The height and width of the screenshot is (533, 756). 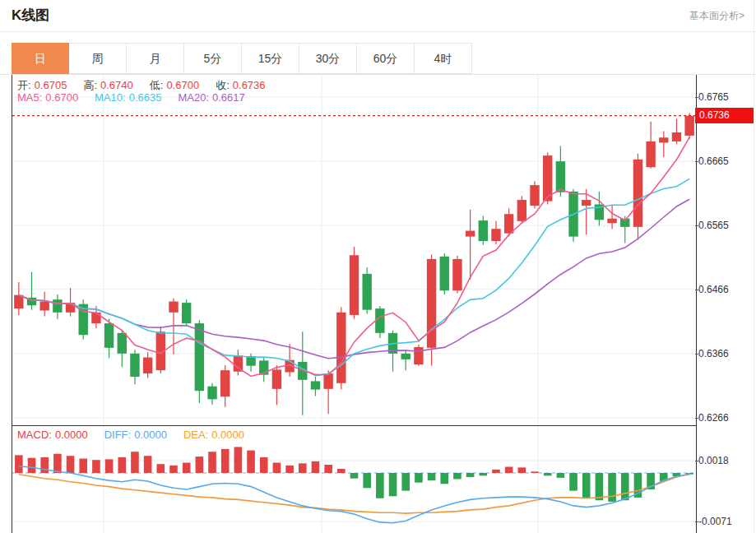 I want to click on tab-日: 日, so click(x=40, y=58).